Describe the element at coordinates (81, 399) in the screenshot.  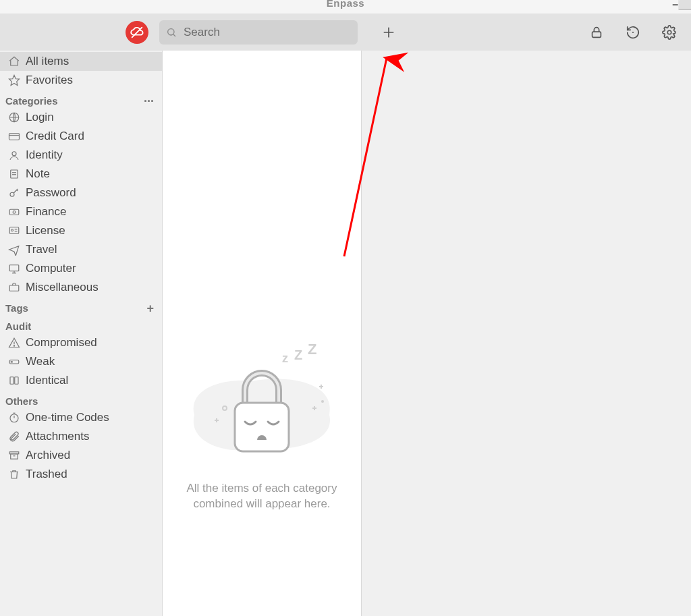
I see `sidebar-header-others: Others` at that location.